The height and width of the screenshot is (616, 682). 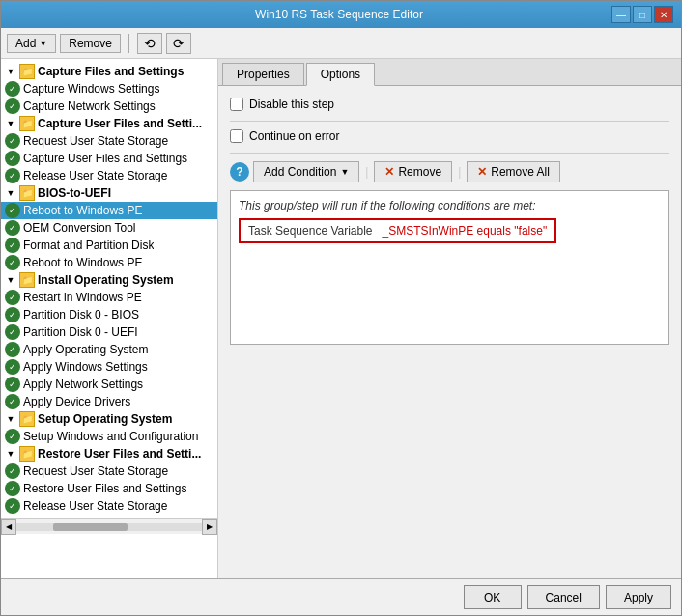 I want to click on apply-network-label: Apply Network Settings, so click(x=83, y=384).